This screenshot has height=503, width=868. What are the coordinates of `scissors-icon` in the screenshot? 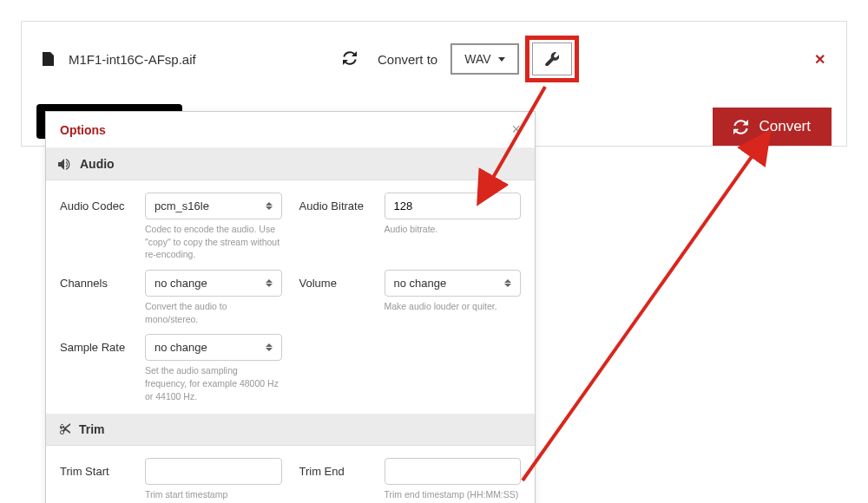 It's located at (64, 429).